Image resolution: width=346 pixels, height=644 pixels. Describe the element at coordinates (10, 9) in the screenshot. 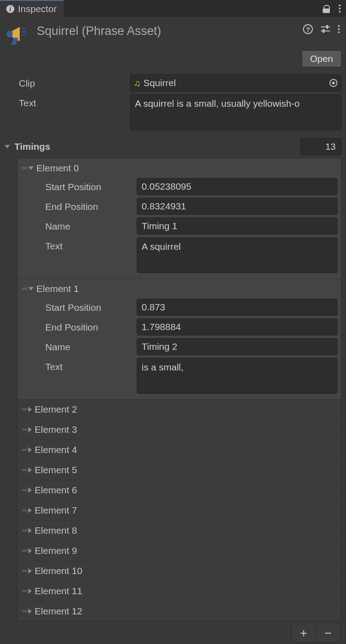

I see `info-icon: i` at that location.